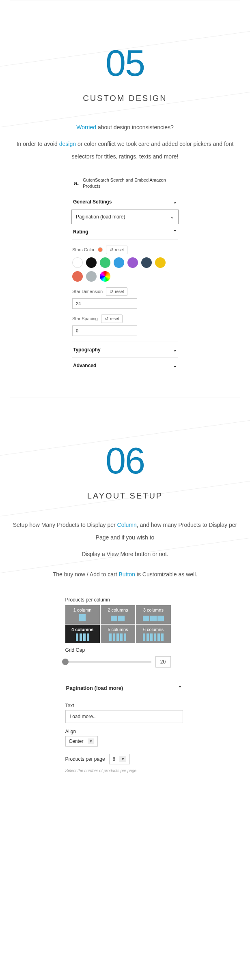 This screenshot has height=980, width=250. Describe the element at coordinates (101, 217) in the screenshot. I see `select-value: Pagination (load more)` at that location.